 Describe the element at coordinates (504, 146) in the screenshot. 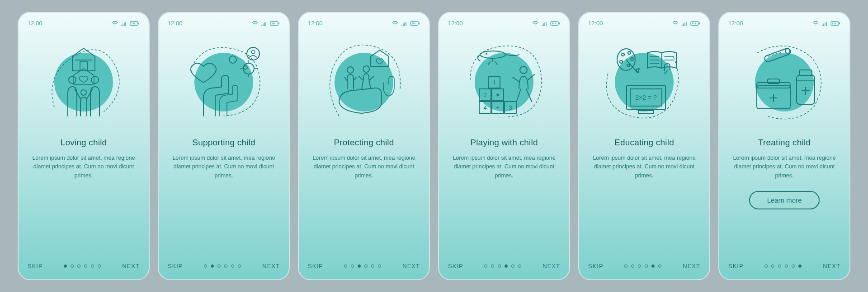

I see `onboarding-slide-4: 12:00 12♥4+3 Playing wi` at that location.